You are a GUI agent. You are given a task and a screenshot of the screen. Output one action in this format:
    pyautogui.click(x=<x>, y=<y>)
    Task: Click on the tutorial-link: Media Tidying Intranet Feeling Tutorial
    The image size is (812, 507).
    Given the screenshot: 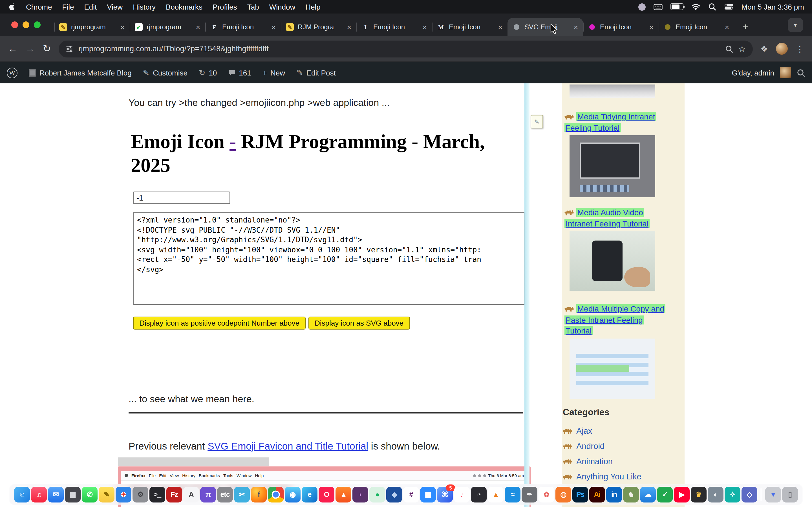 What is the action you would take?
    pyautogui.click(x=610, y=122)
    